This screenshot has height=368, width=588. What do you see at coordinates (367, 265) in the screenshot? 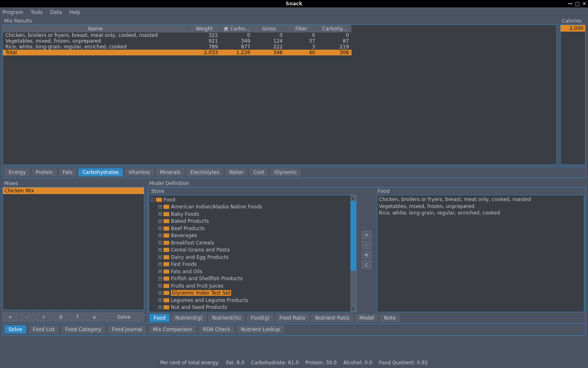
I see `transfer-c-button: c` at bounding box center [367, 265].